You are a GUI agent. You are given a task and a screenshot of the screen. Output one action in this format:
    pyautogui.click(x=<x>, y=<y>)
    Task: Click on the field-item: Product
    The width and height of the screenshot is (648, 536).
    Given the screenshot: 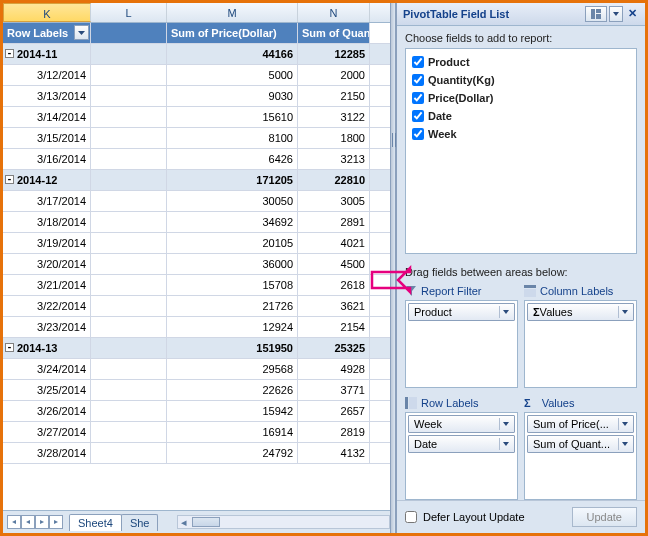 What is the action you would take?
    pyautogui.click(x=521, y=62)
    